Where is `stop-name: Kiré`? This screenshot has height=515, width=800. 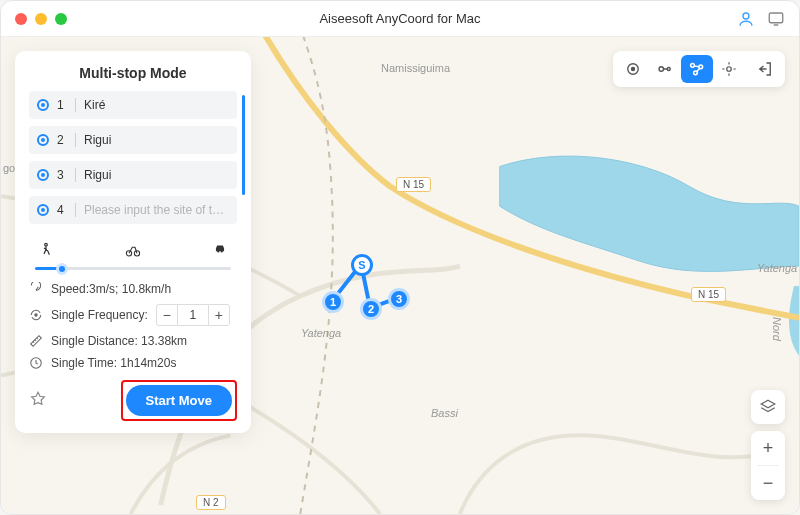 stop-name: Kiré is located at coordinates (156, 105).